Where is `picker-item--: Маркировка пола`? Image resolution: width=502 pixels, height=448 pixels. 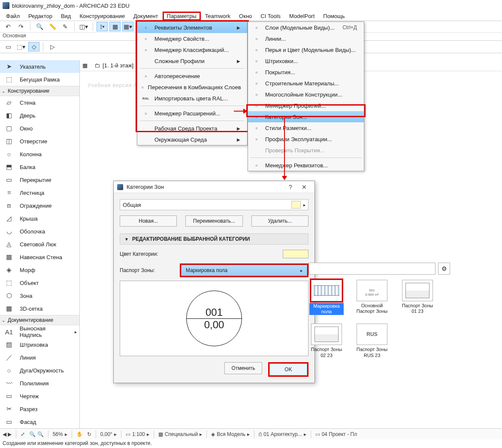
picker-item--: Маркировка пола is located at coordinates (327, 297).